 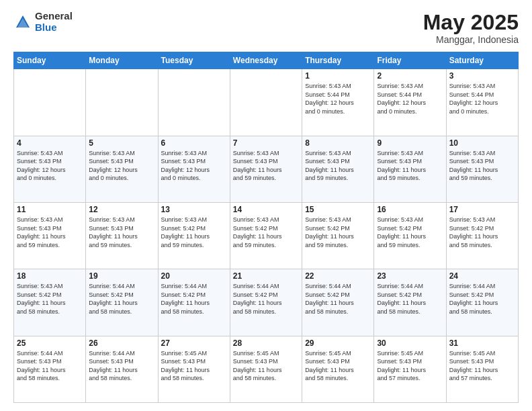 I want to click on day-number: 11, so click(x=50, y=210).